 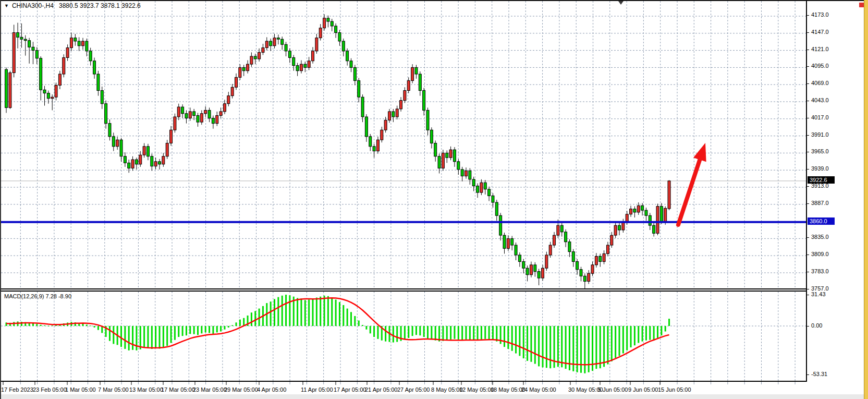 I want to click on window-top-border, so click(x=432, y=1).